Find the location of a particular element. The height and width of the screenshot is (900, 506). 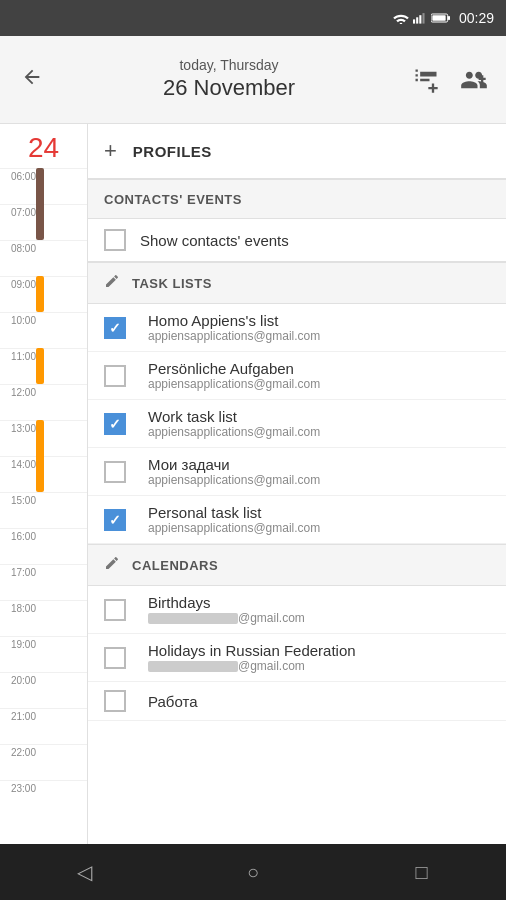

status-icons: 00:29 is located at coordinates (444, 18).